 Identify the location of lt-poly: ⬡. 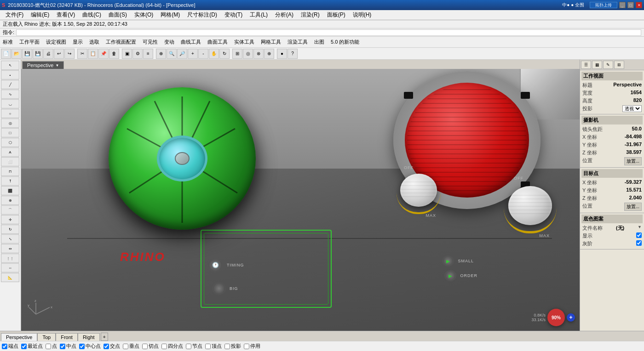
(10, 142).